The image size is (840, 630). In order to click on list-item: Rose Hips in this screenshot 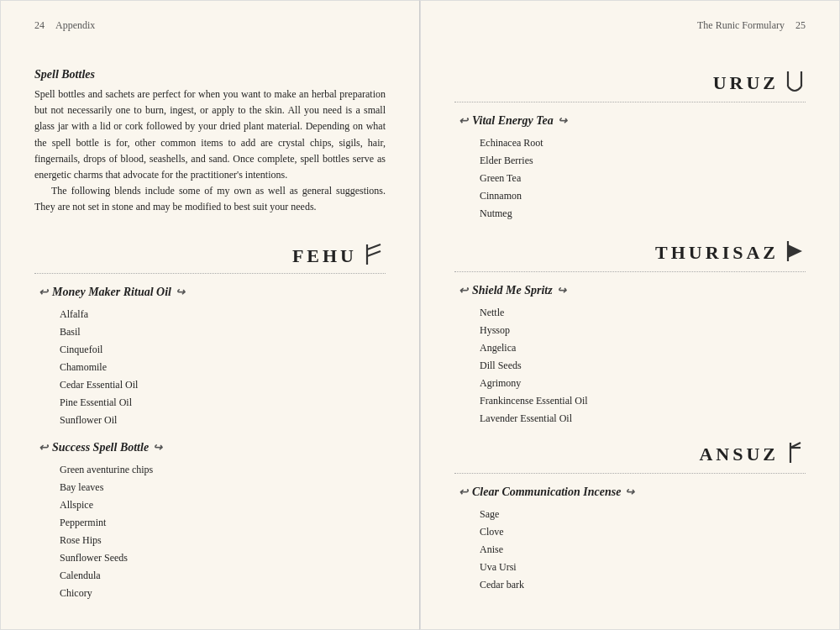, I will do `click(223, 541)`.